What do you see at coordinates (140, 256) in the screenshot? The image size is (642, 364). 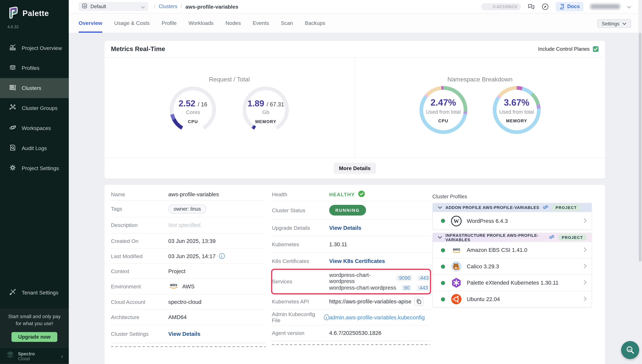 I see `detail-label: Last Modified` at bounding box center [140, 256].